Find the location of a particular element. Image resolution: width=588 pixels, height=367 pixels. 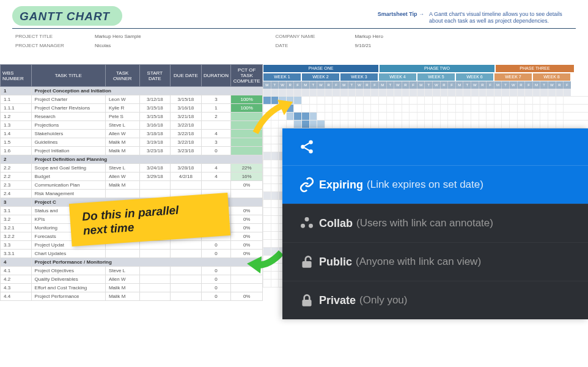

table-row: 1.6Project InitiationMalik M3/23/183/23/… is located at coordinates (132, 151).